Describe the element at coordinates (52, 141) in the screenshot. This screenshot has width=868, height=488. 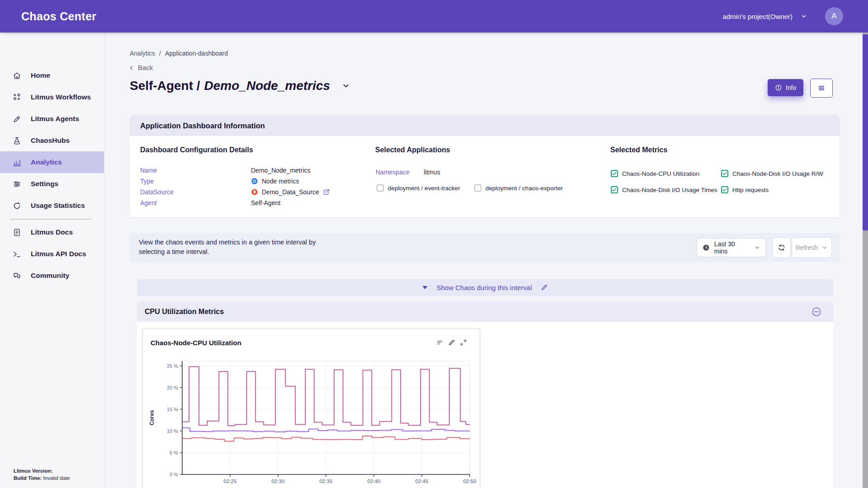
I see `sidebar-item-chaoshubs: ChaosHubs` at that location.